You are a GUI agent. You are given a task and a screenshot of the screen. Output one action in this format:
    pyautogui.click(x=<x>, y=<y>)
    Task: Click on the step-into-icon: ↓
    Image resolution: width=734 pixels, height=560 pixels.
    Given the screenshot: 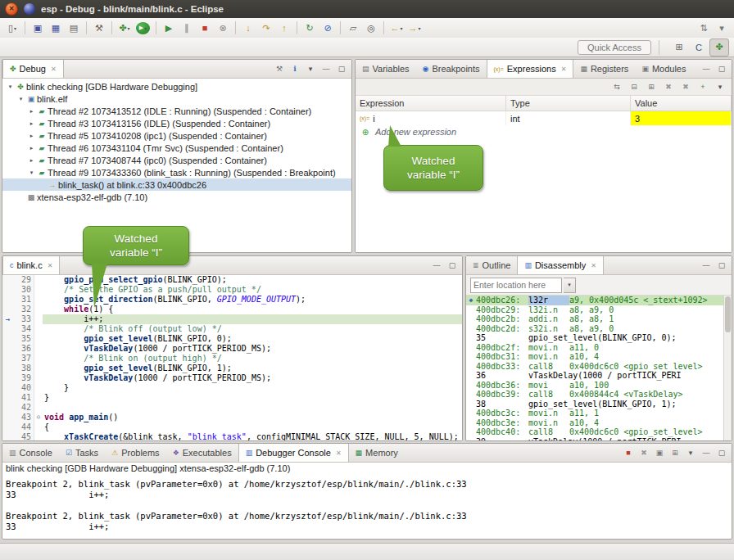 What is the action you would take?
    pyautogui.click(x=248, y=28)
    